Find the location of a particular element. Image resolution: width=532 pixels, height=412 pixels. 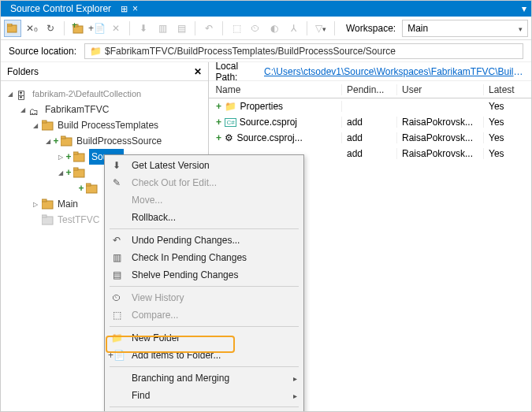

menu-branching: Branching and Merging is located at coordinates (204, 378).